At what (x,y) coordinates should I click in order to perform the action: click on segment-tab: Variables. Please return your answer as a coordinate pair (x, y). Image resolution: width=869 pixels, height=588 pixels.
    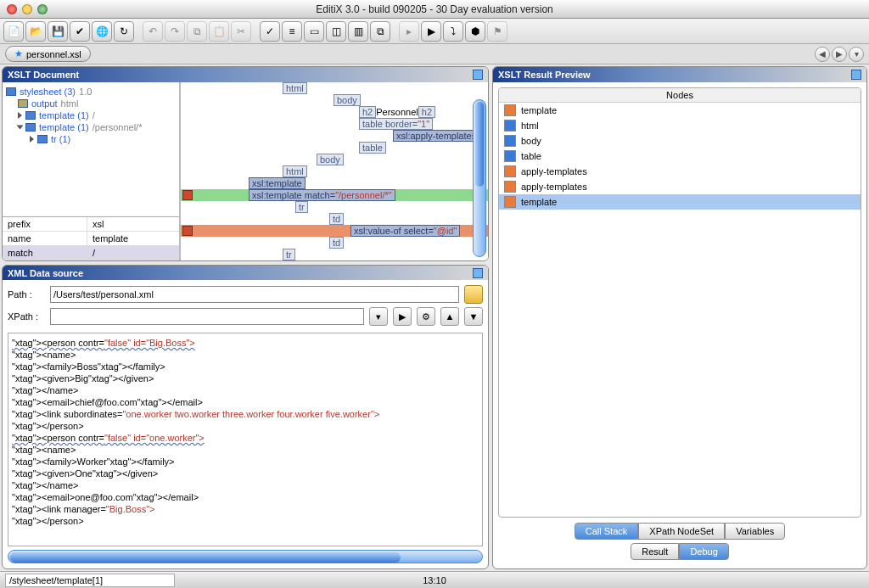
    Looking at the image, I should click on (755, 531).